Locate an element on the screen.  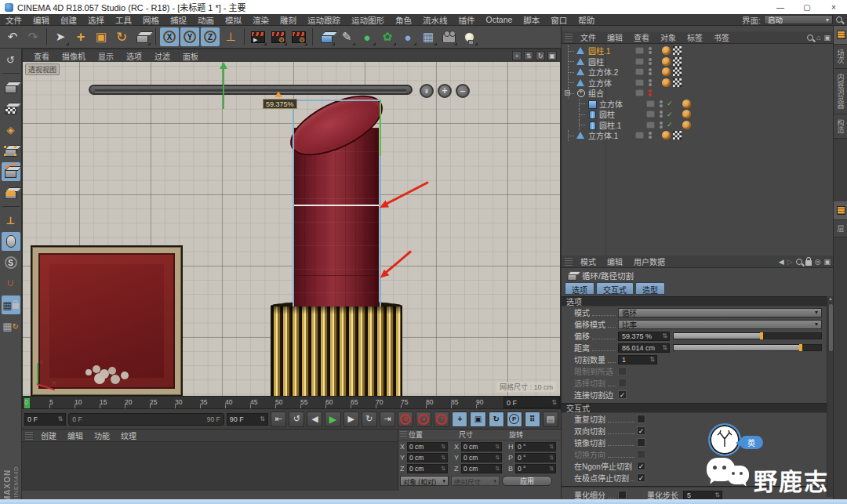
om-search-icon is located at coordinates (810, 38).